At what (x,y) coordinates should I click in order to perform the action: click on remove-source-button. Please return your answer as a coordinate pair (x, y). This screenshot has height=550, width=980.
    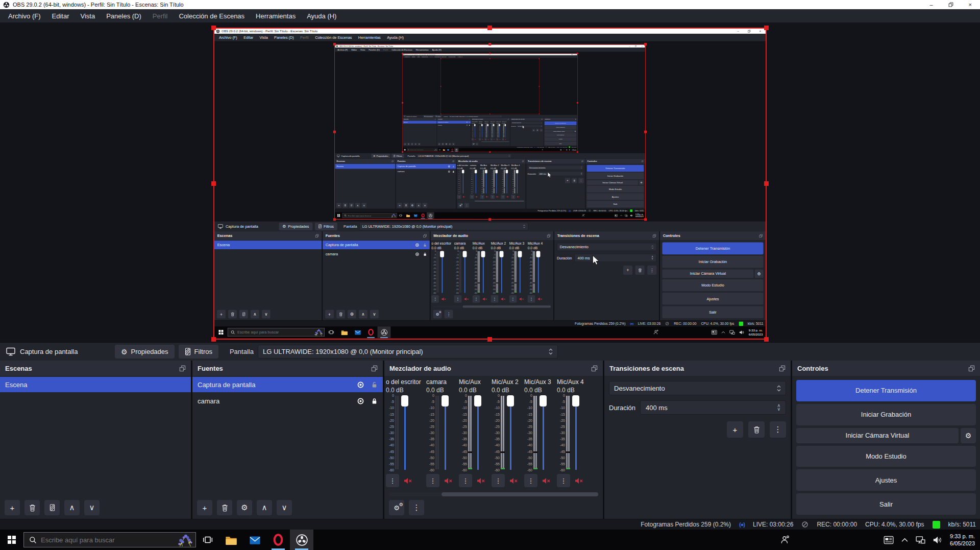
    Looking at the image, I should click on (225, 508).